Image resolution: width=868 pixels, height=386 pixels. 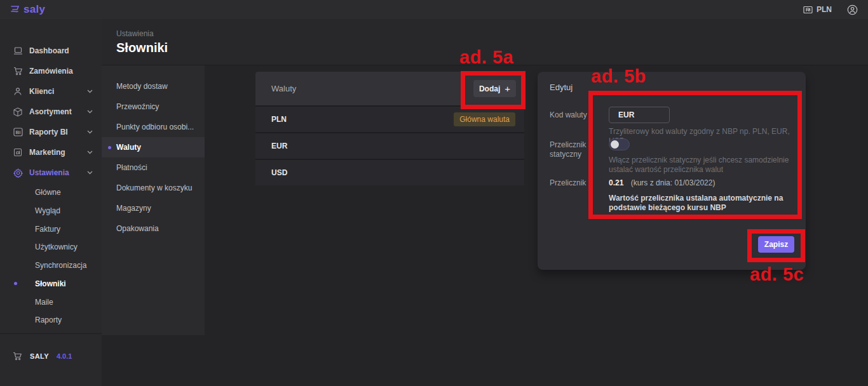 What do you see at coordinates (51, 152) in the screenshot?
I see `sidebar-item-marketing: Marketing` at bounding box center [51, 152].